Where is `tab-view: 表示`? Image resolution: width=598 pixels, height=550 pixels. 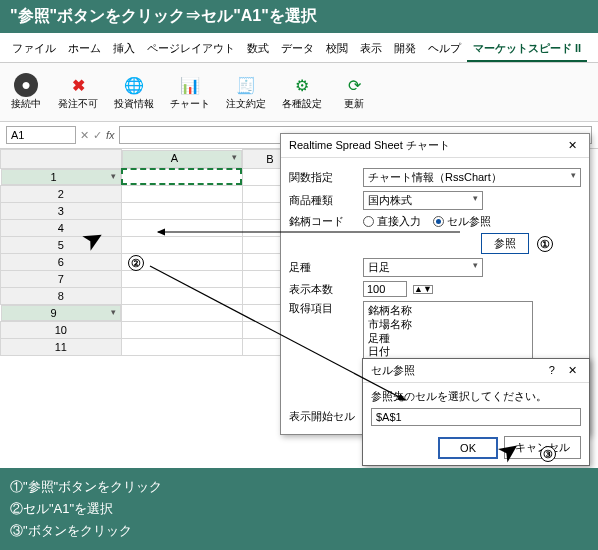 tab-view: 表示 is located at coordinates (371, 50).